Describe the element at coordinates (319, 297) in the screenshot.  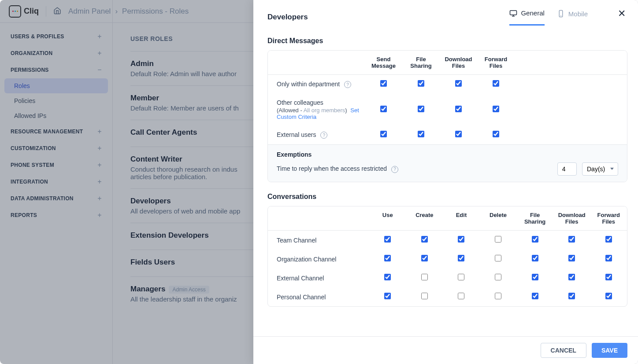
I see `row-label: Personal Channel` at that location.